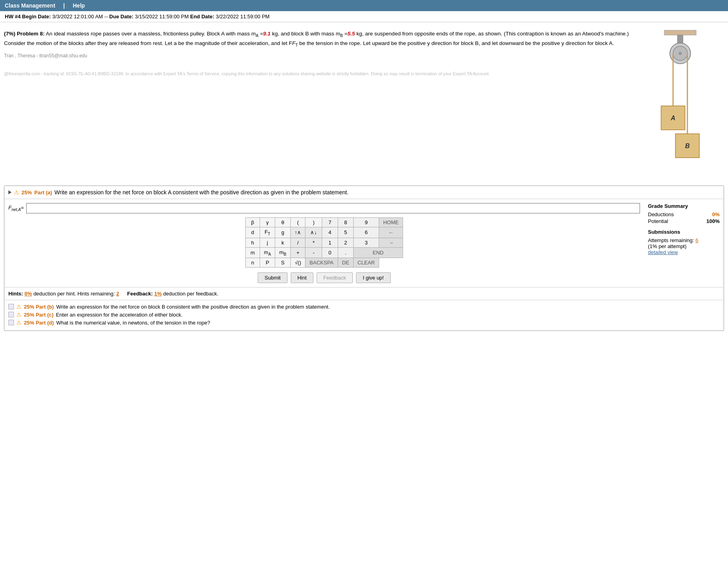 The image size is (728, 571). I want to click on feedback-button: Feedback, so click(335, 278).